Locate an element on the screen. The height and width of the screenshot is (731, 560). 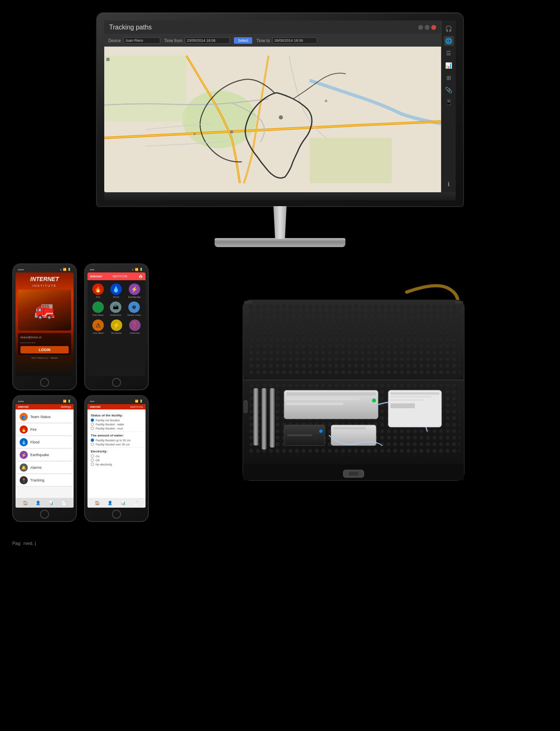
phone2-status-bar: ■■■ ▲ 📶 🔋 is located at coordinates (116, 270).